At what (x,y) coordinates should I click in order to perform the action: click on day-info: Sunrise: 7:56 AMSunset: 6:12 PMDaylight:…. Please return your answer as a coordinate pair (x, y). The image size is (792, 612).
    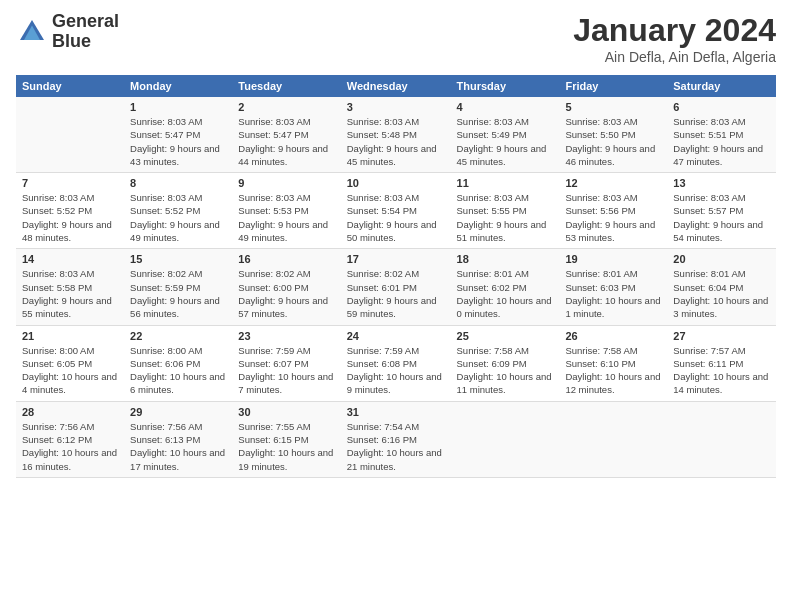
    Looking at the image, I should click on (70, 446).